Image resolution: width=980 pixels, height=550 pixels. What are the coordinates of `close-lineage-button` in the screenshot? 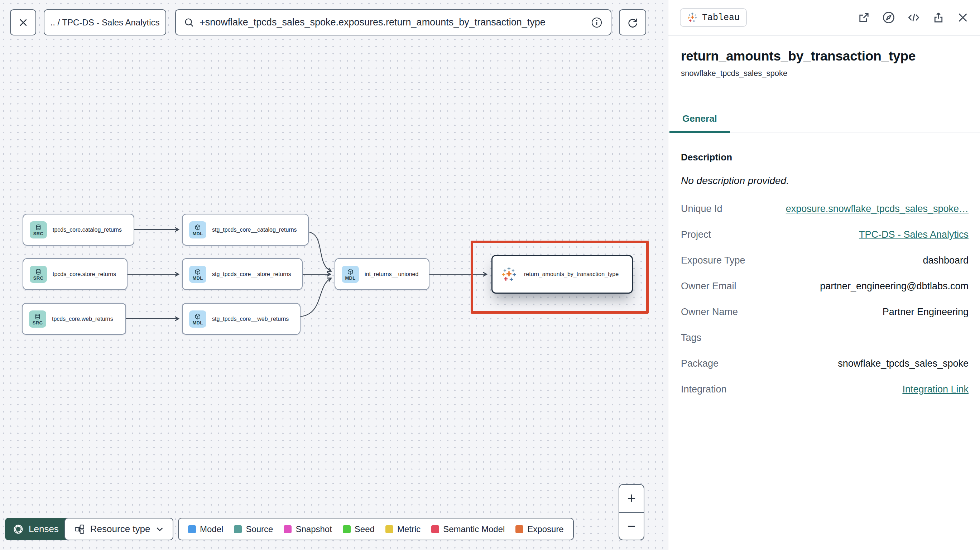 It's located at (23, 22).